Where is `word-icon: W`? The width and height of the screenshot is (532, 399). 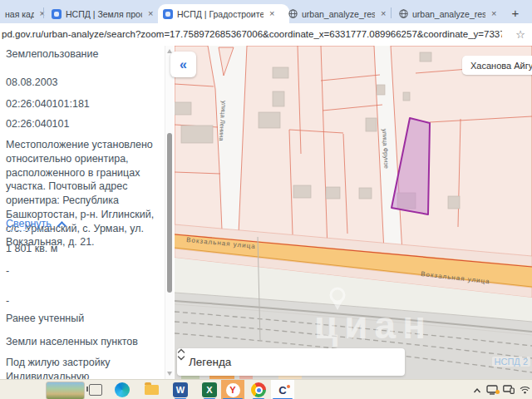
word-icon: W is located at coordinates (180, 390).